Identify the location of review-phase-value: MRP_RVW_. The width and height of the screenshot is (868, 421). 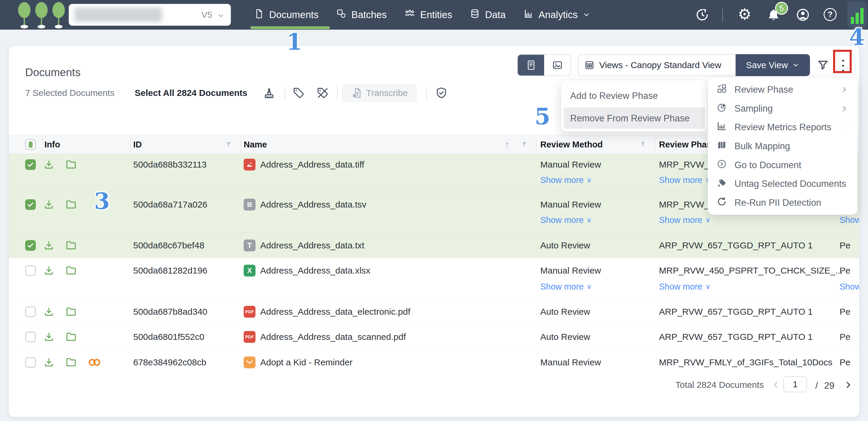
(684, 164).